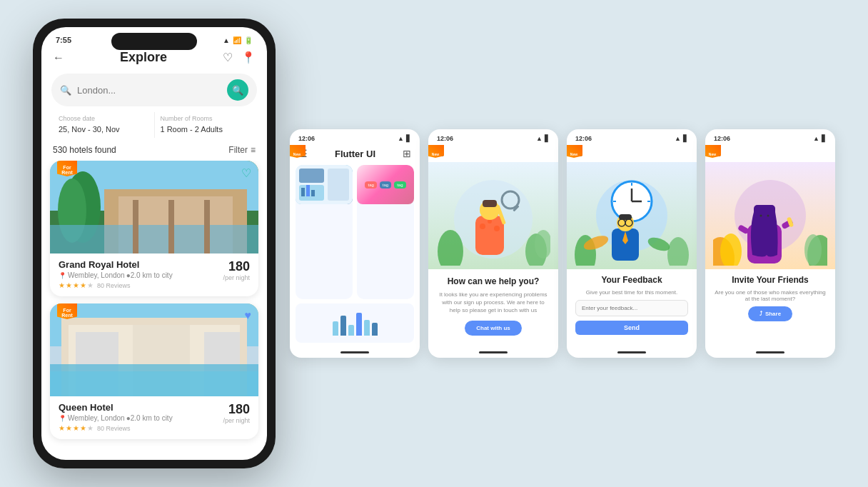 This screenshot has height=487, width=868. I want to click on search-bar: 🔍 🔍, so click(154, 90).